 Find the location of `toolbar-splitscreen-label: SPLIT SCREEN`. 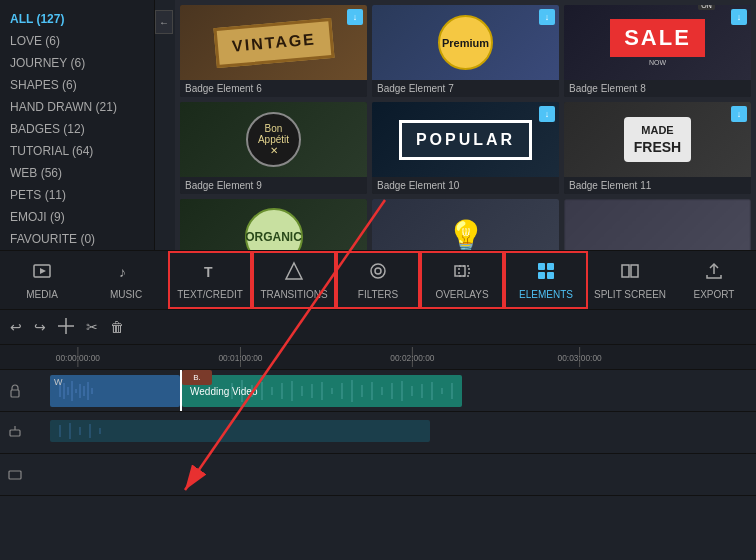

toolbar-splitscreen-label: SPLIT SCREEN is located at coordinates (630, 294).